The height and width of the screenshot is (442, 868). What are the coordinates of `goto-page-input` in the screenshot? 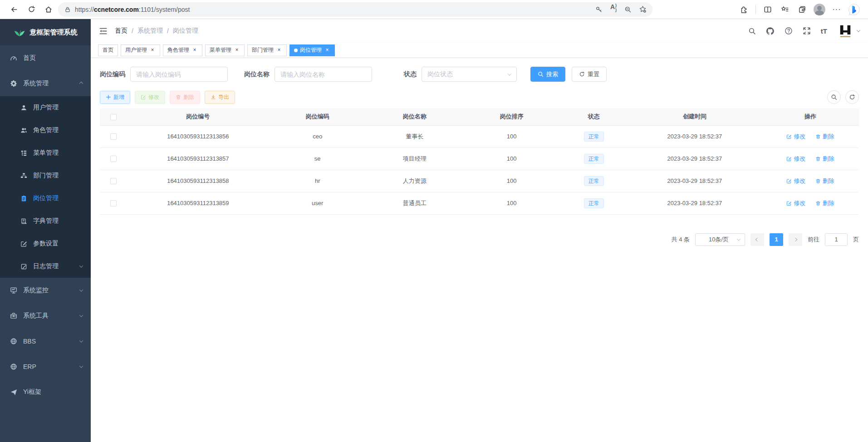 It's located at (836, 240).